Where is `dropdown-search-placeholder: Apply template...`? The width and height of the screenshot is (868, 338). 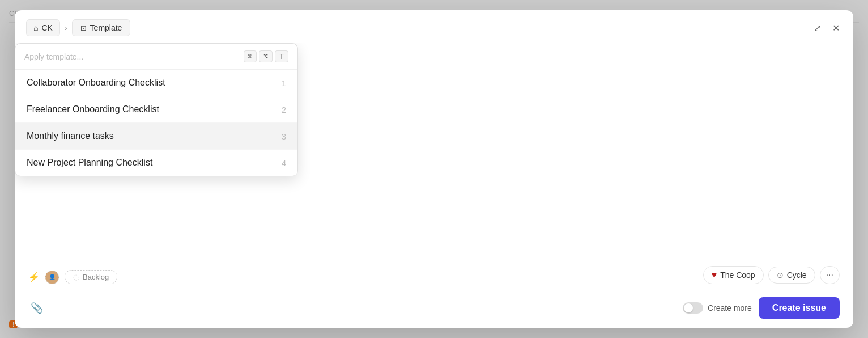
dropdown-search-placeholder: Apply template... is located at coordinates (54, 57).